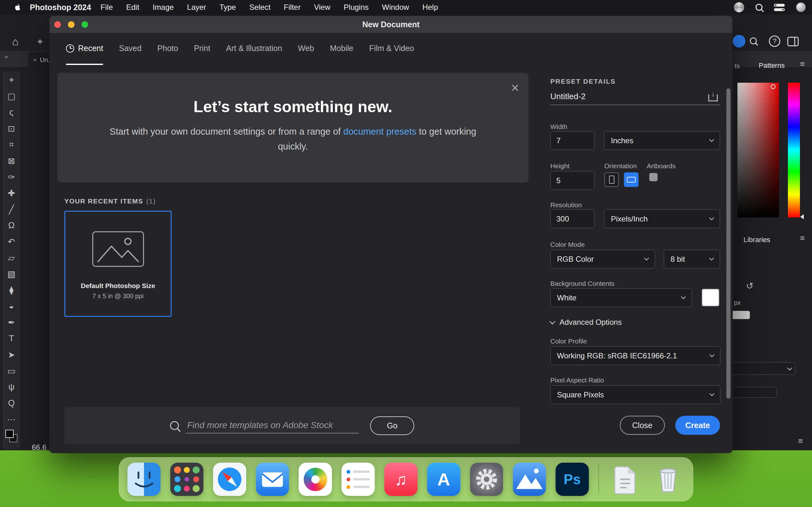 Image resolution: width=812 pixels, height=507 pixels. What do you see at coordinates (85, 24) in the screenshot?
I see `zoom-window-button` at bounding box center [85, 24].